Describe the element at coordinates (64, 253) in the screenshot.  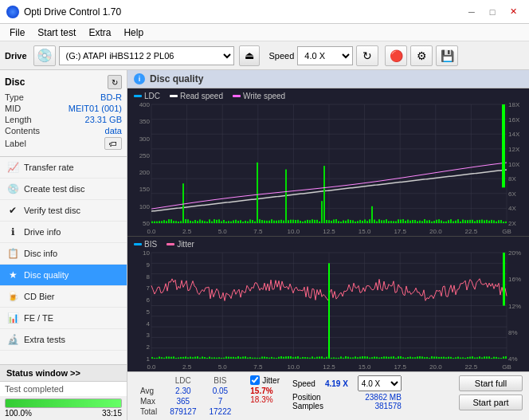
I see `sidebar-item-disc-info: 📋 Disc info` at that location.